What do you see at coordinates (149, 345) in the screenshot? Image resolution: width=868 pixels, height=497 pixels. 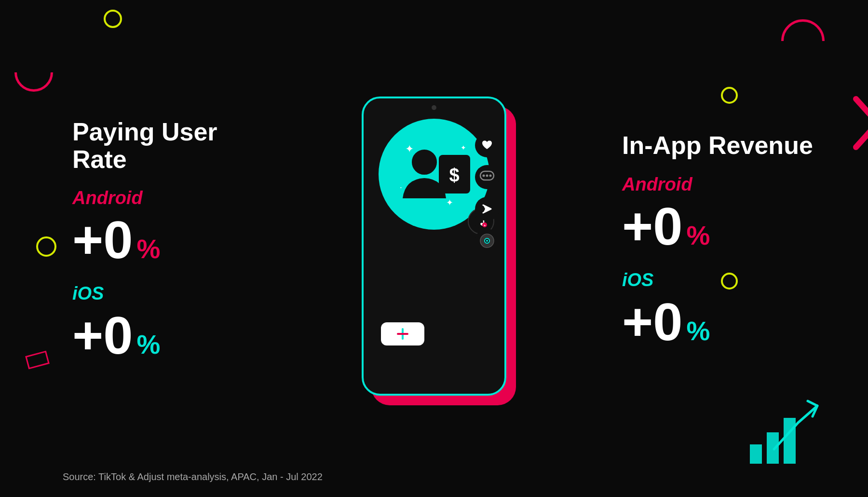 I see `left-ios-percent: %` at bounding box center [149, 345].